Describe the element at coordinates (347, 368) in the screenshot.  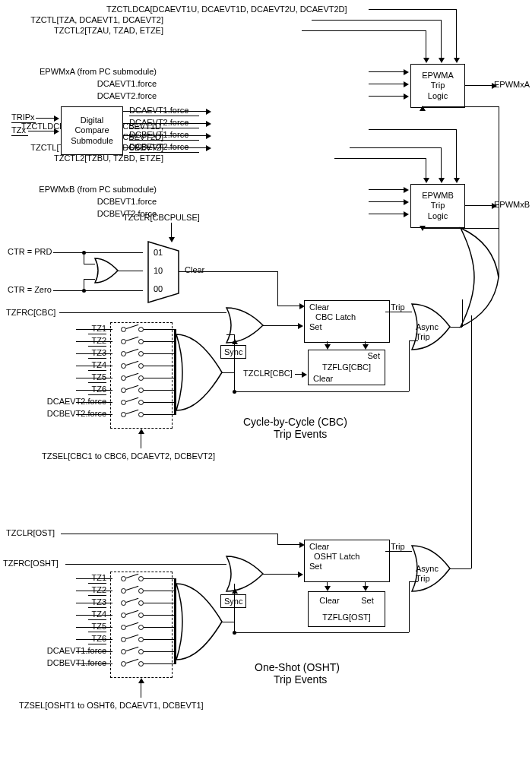
I see `cbc-flg-name: TZFLG[CBC]` at that location.